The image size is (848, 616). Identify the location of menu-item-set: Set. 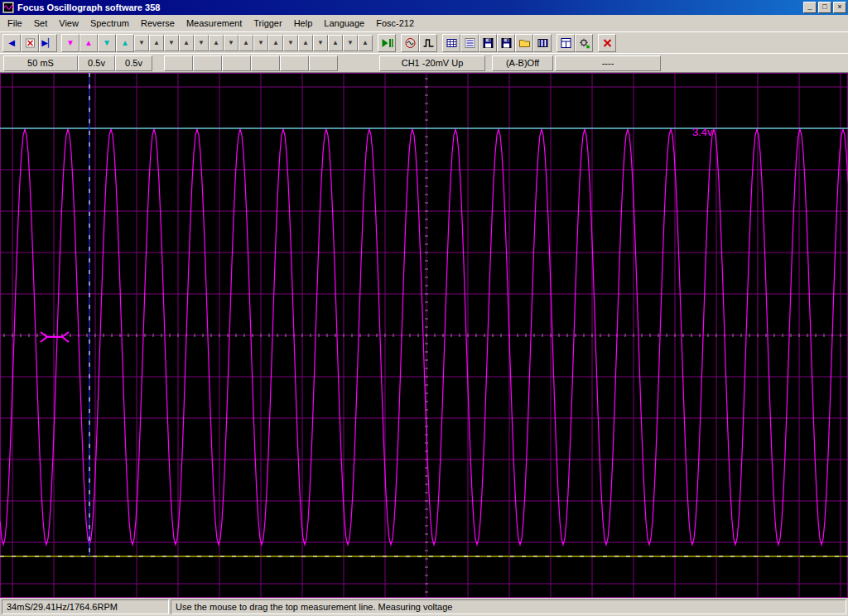
(41, 23).